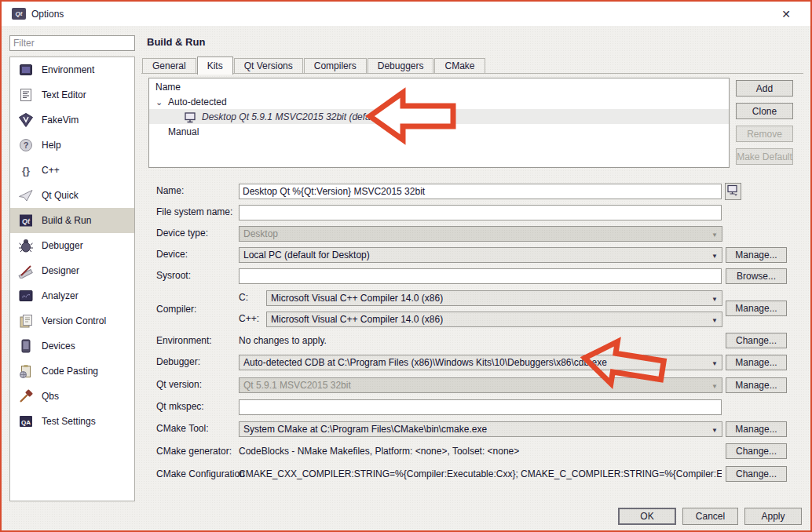  What do you see at coordinates (69, 421) in the screenshot?
I see `sidebar-item-label: Test Settings` at bounding box center [69, 421].